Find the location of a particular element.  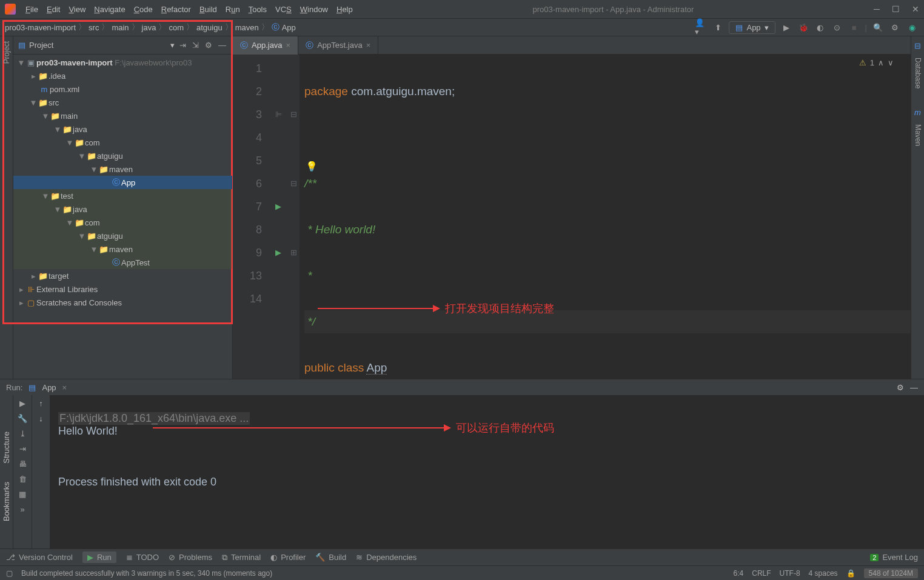

coverage-button: ◐ is located at coordinates (820, 27).